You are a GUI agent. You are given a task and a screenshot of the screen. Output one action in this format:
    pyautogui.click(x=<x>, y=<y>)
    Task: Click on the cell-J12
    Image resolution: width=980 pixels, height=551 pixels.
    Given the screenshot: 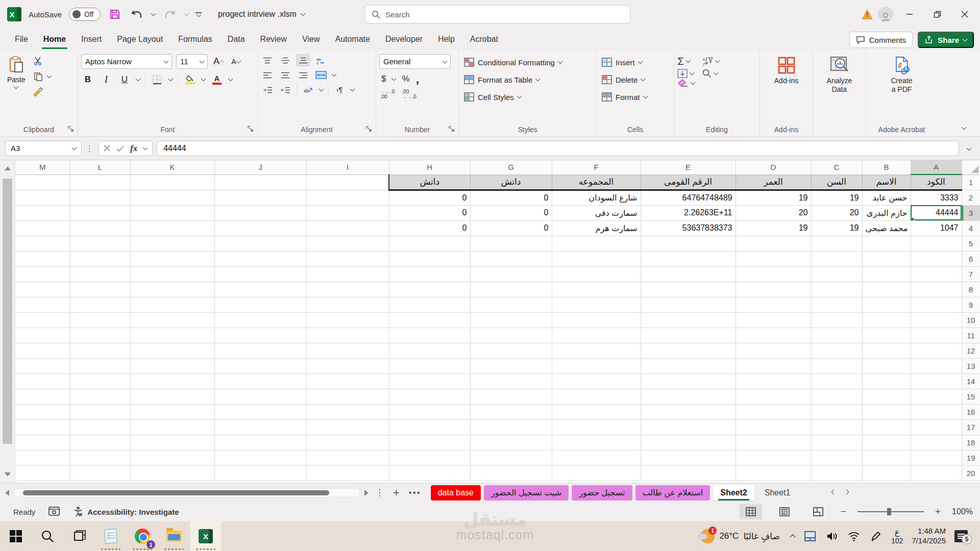 What is the action you would take?
    pyautogui.click(x=260, y=350)
    